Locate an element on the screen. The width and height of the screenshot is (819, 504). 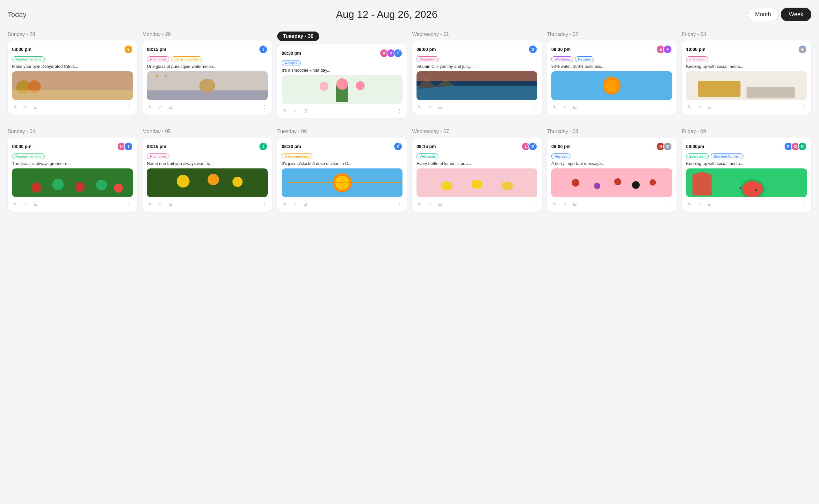
card-1-4: 08:00 pmNORecipesA berry important messa… is located at coordinates (612, 175).